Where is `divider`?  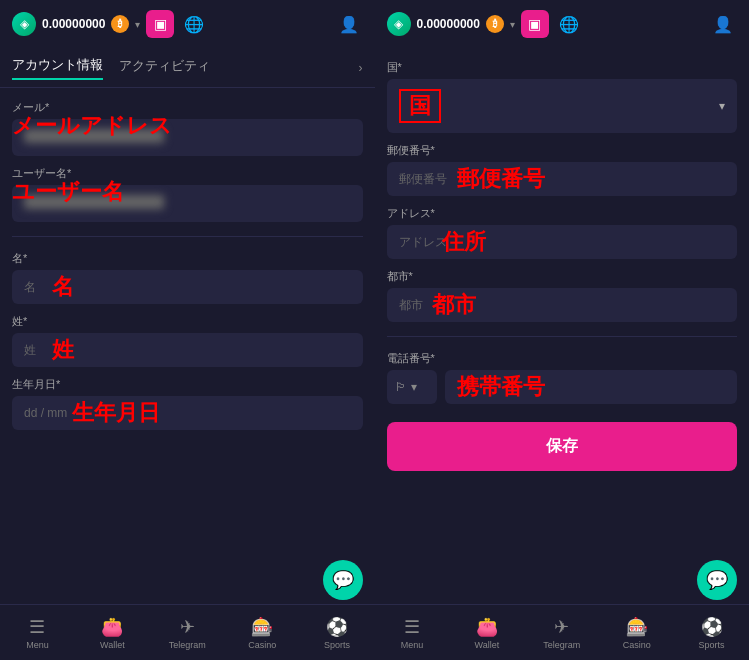 divider is located at coordinates (188, 236).